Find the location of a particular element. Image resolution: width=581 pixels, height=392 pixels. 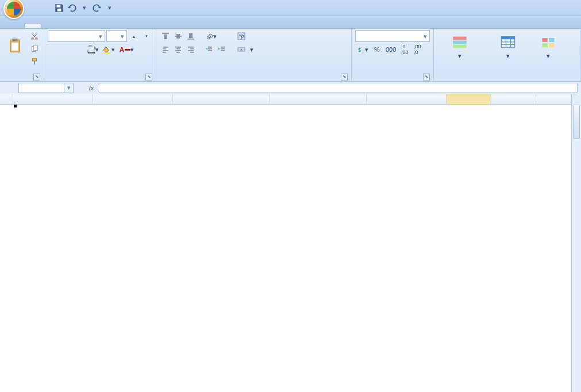

title-bar: ▾ ▾ is located at coordinates (291, 8).